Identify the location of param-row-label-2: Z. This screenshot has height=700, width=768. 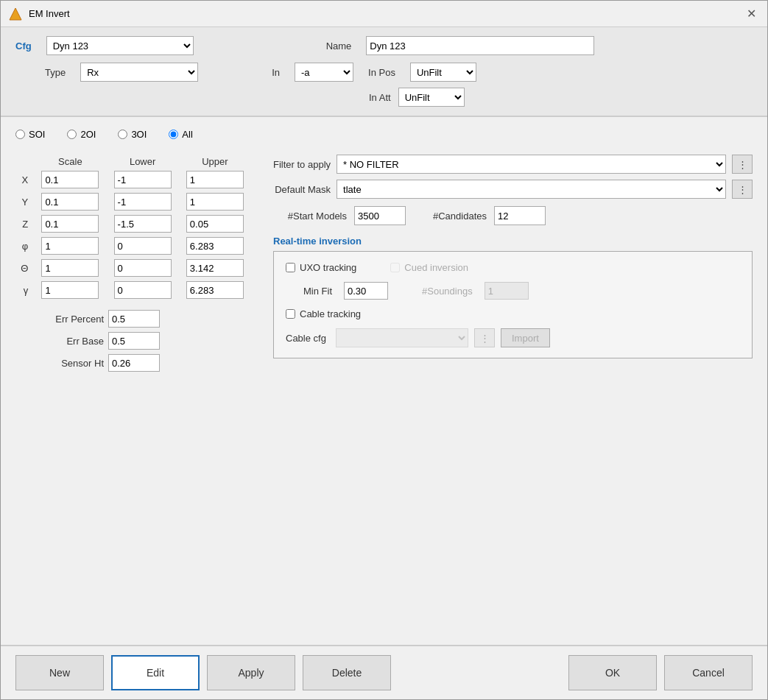
(25, 224).